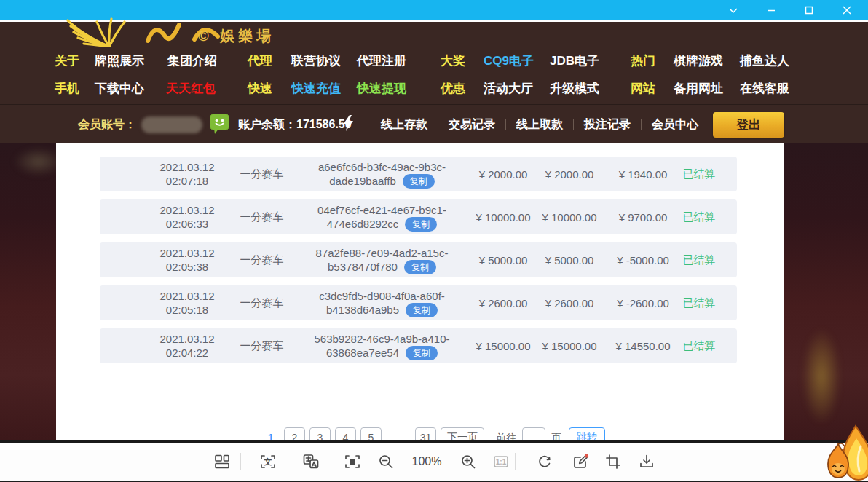 Image resolution: width=868 pixels, height=482 pixels. I want to click on nav-upgrade-mode: 升级模式, so click(575, 89).